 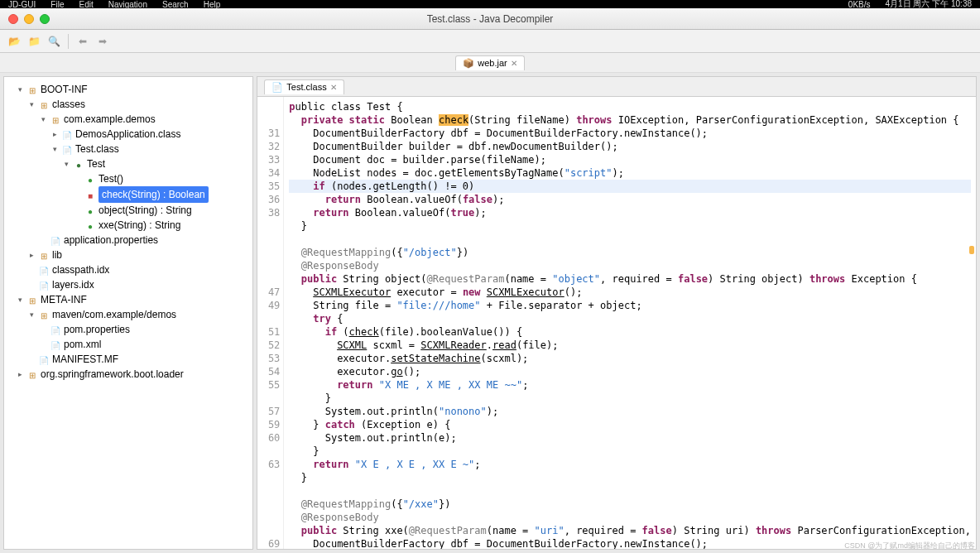 What do you see at coordinates (86, 5) in the screenshot?
I see `menu-edit: Edit` at bounding box center [86, 5].